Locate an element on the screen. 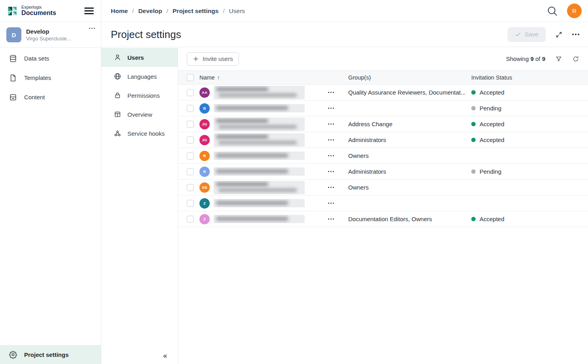 This screenshot has width=588, height=364. breadcrumb-item-project-settings: Project settings is located at coordinates (195, 11).